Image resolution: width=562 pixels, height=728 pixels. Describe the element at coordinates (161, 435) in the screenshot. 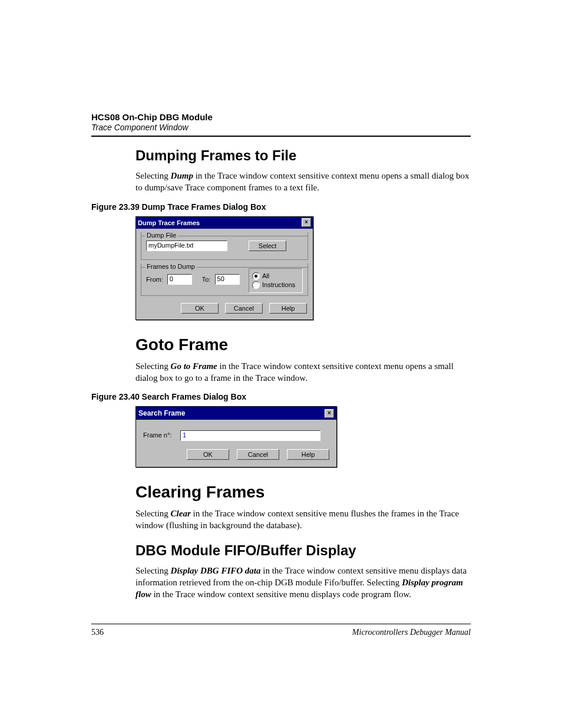

I see `frame-number-label: Frame n°:` at that location.